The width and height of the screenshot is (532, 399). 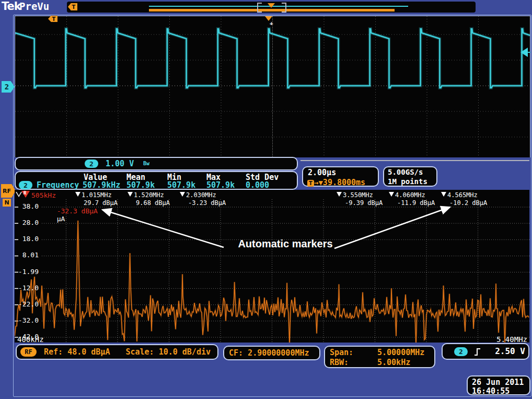 What do you see at coordinates (272, 10) in the screenshot?
I see `rf-acquisition-bar` at bounding box center [272, 10].